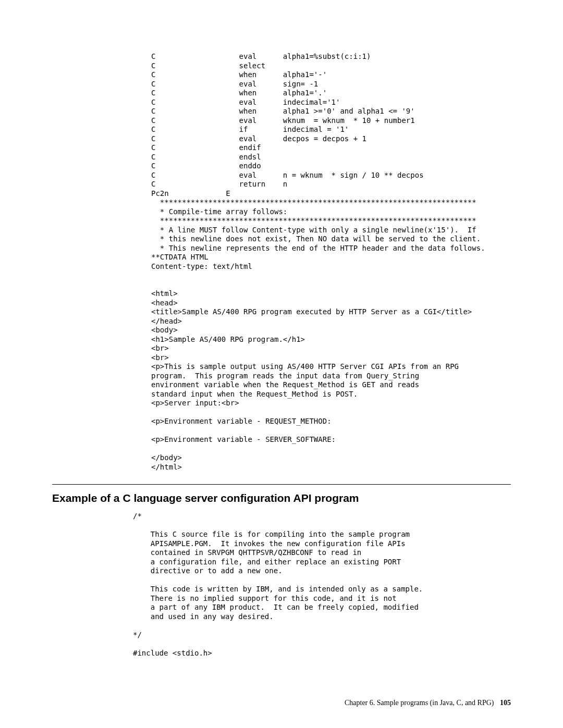 The height and width of the screenshot is (728, 563). I want to click on c-code-block: /* This C source file is for compiling i…, so click(322, 585).